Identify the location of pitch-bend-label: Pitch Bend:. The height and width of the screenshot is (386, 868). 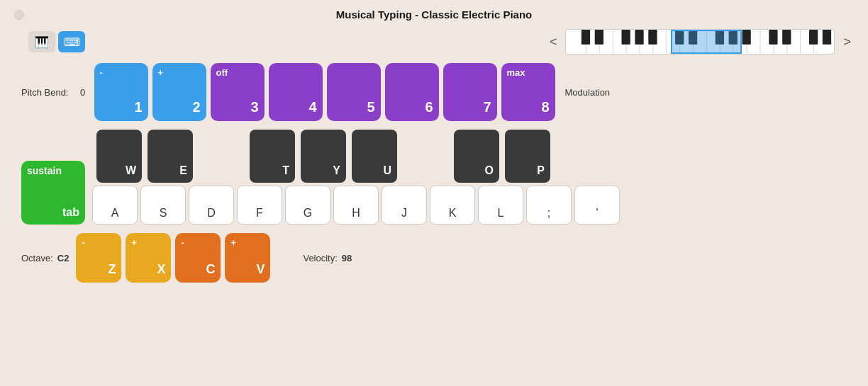
(45, 92).